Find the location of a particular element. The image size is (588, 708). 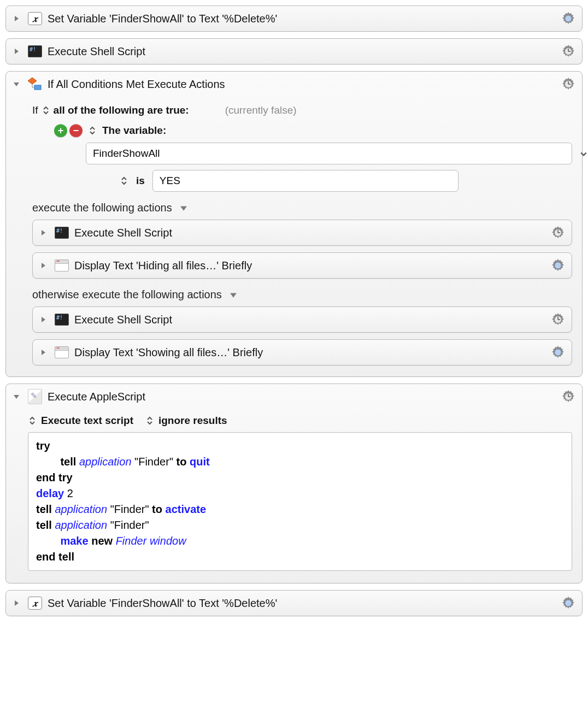

condition-type-stepper is located at coordinates (92, 131).